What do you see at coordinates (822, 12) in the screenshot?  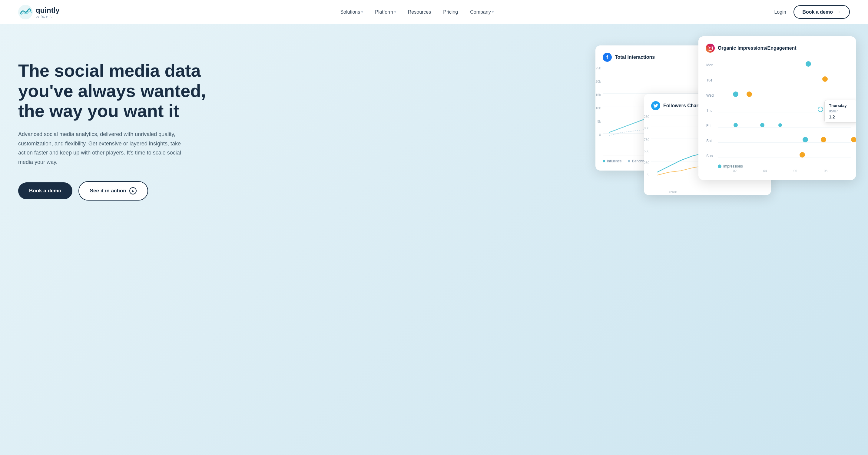 I see `book-demo-button-nav: Book a demo →` at bounding box center [822, 12].